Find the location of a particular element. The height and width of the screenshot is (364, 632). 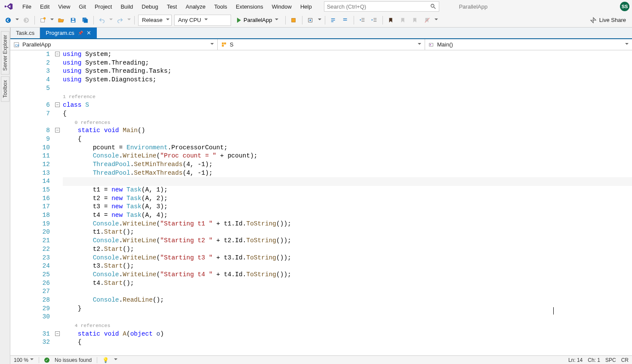

menu-bar: File Edit View Git Project Build Debug T… is located at coordinates (316, 6).